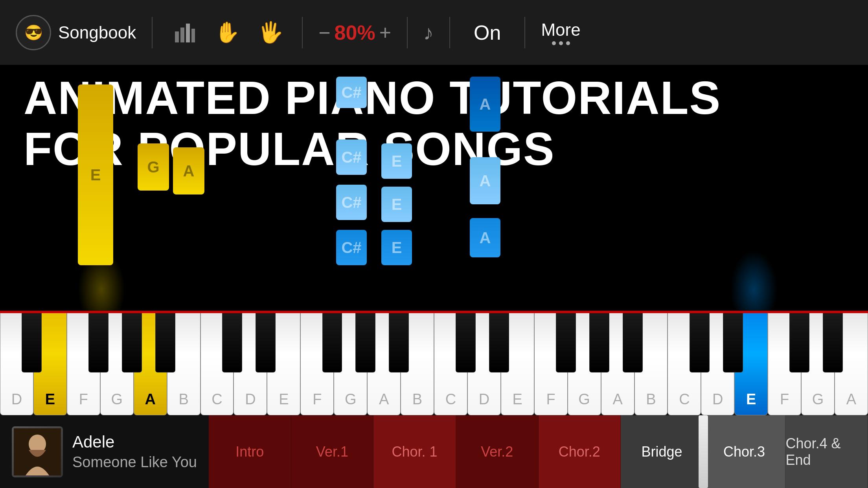  I want to click on falling-note-10: A, so click(485, 104).